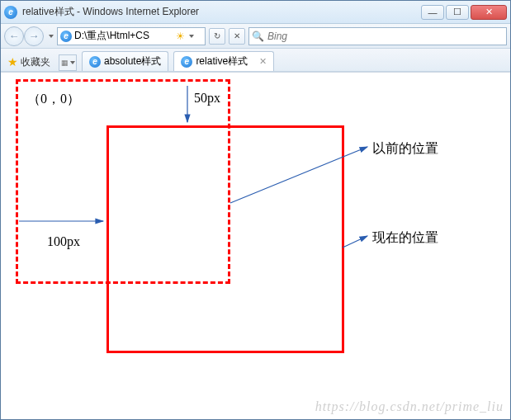 The height and width of the screenshot is (420, 511). Describe the element at coordinates (192, 36) in the screenshot. I see `address-dropdown-icon` at that location.